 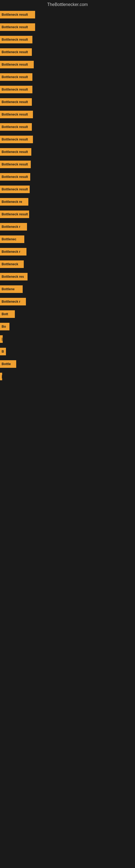 I want to click on bar-row: Bottleneck re, so click(x=68, y=202).